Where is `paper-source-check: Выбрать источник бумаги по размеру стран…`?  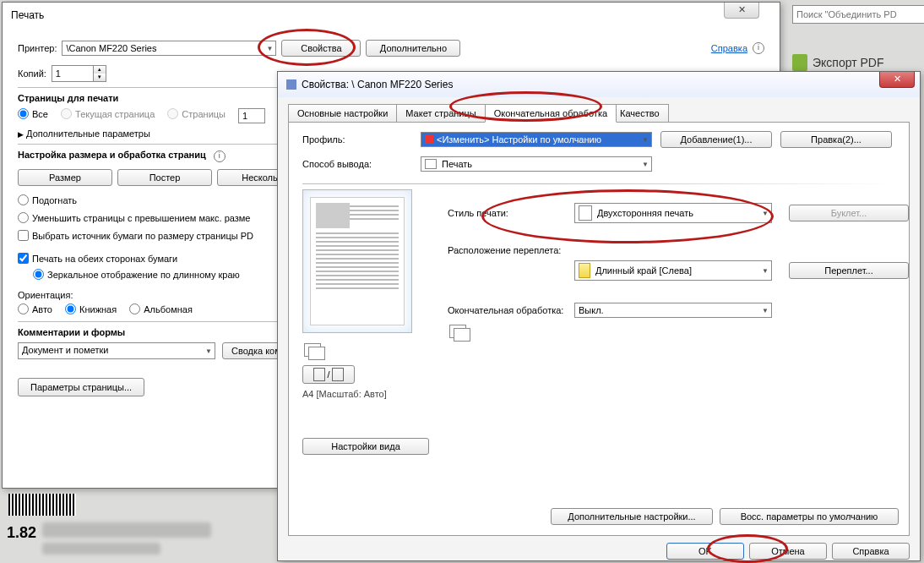
paper-source-check: Выбрать источник бумаги по размеру стран… is located at coordinates (135, 235).